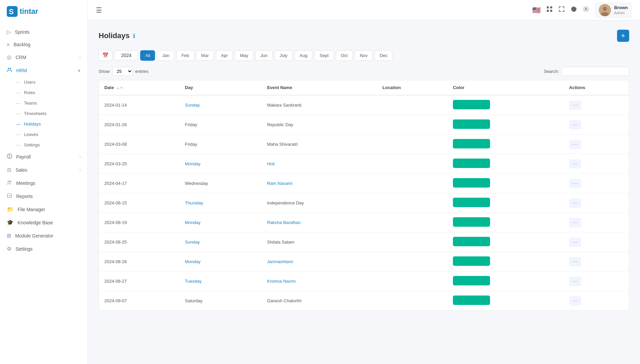 This screenshot has height=364, width=640. What do you see at coordinates (99, 10) in the screenshot?
I see `hamburger-button: ☰` at bounding box center [99, 10].